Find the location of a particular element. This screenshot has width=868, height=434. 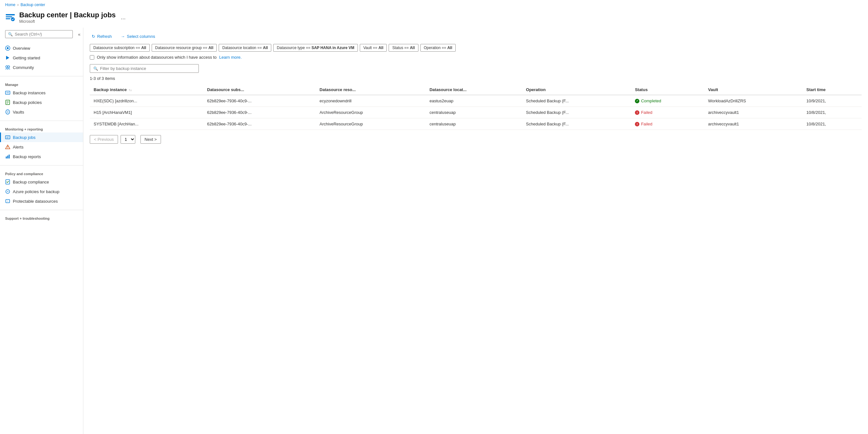

col-start-time: Start time is located at coordinates (832, 90).